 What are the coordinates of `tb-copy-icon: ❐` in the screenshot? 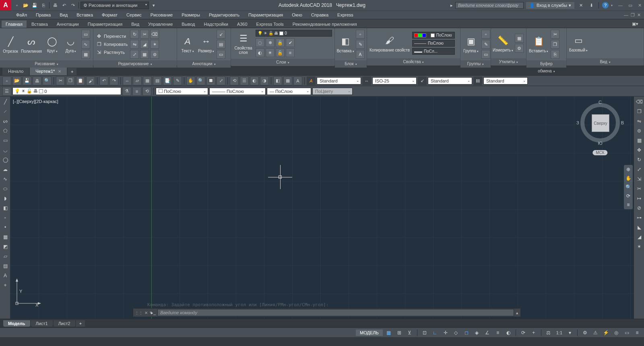 It's located at (70, 81).